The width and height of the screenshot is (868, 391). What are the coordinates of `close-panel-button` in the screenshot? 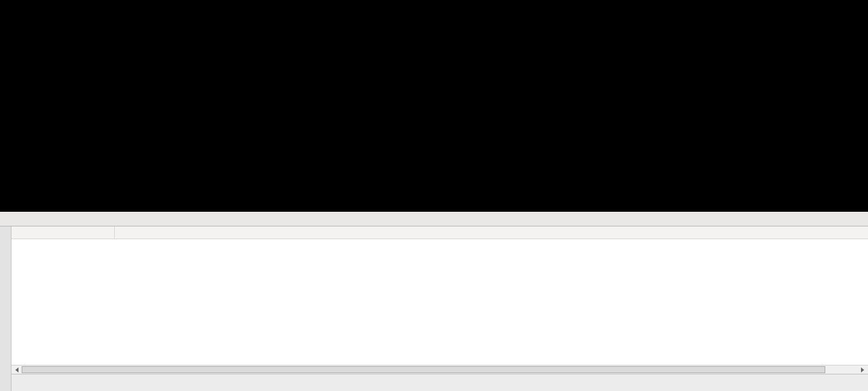 It's located at (6, 232).